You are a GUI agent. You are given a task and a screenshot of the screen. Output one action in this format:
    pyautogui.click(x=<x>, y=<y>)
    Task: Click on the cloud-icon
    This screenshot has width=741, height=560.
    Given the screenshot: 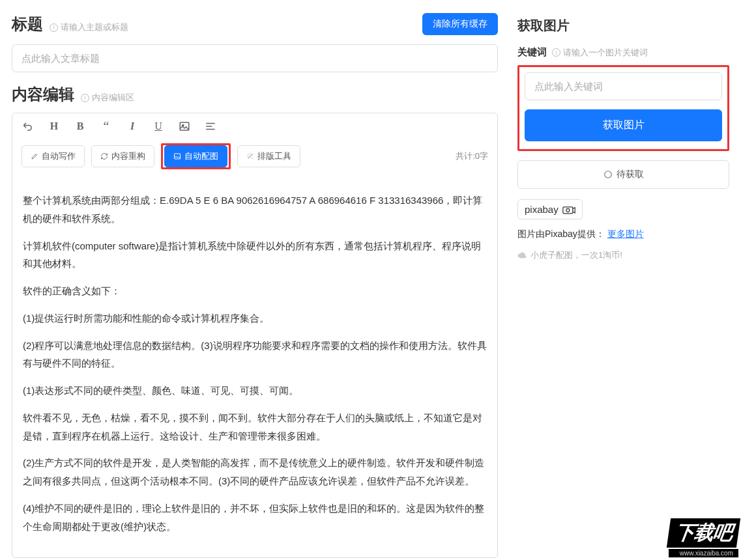 What is the action you would take?
    pyautogui.click(x=522, y=255)
    